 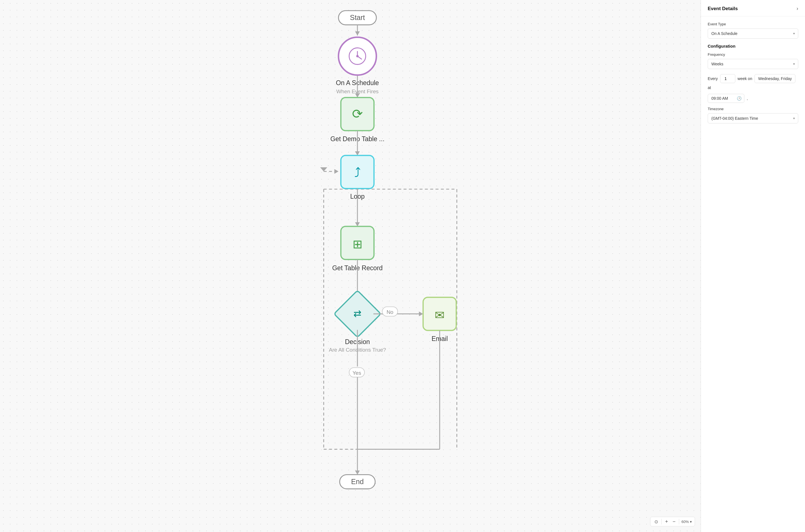 I want to click on every-number-input, so click(x=728, y=79).